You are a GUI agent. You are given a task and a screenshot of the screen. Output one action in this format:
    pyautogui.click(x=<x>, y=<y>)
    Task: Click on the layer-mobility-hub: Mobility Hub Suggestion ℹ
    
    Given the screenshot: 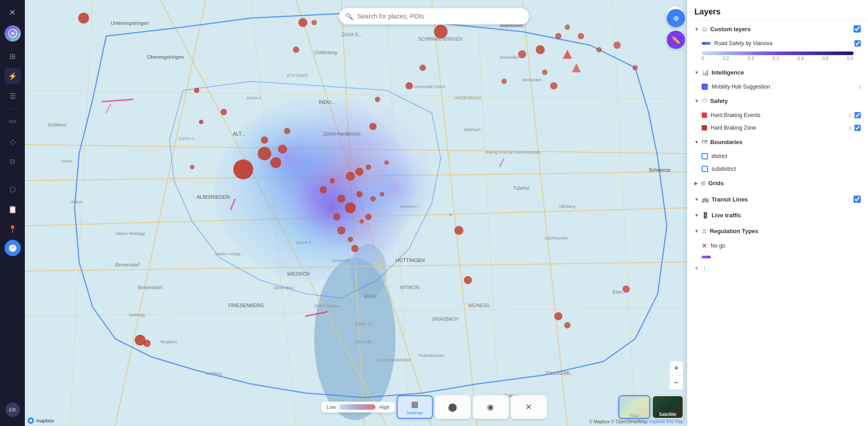 What is the action you would take?
    pyautogui.click(x=778, y=87)
    